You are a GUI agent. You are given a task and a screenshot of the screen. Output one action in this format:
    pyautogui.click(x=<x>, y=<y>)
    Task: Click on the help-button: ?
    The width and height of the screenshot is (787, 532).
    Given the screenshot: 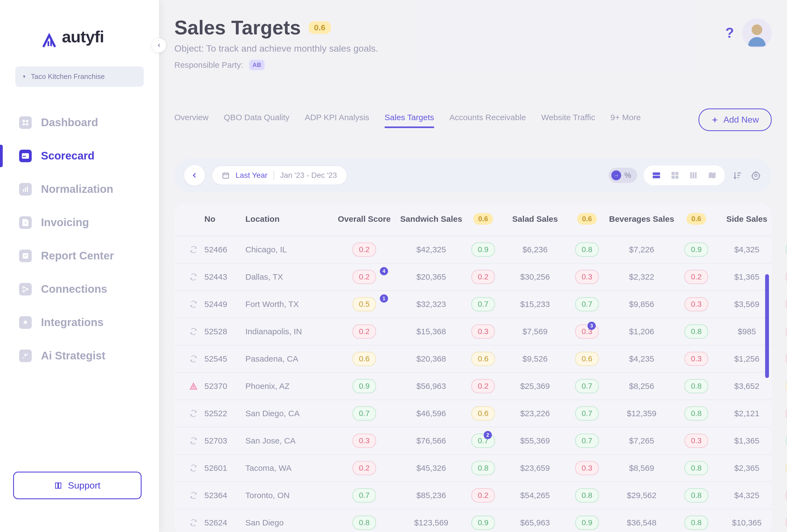 What is the action you would take?
    pyautogui.click(x=729, y=33)
    